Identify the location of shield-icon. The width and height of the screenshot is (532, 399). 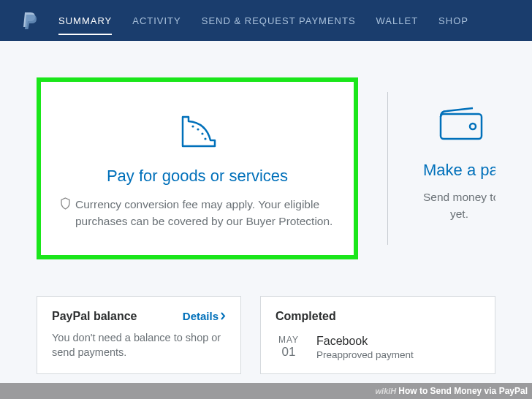
(66, 206).